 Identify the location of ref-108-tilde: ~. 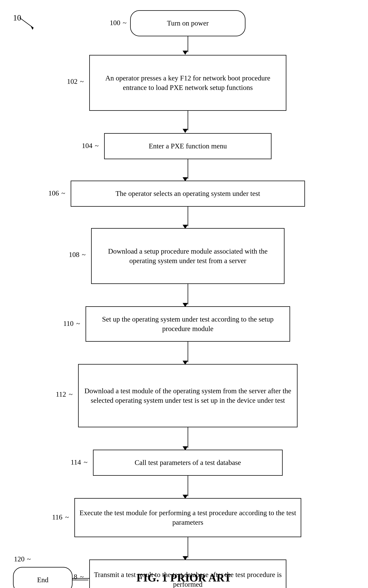
(84, 254).